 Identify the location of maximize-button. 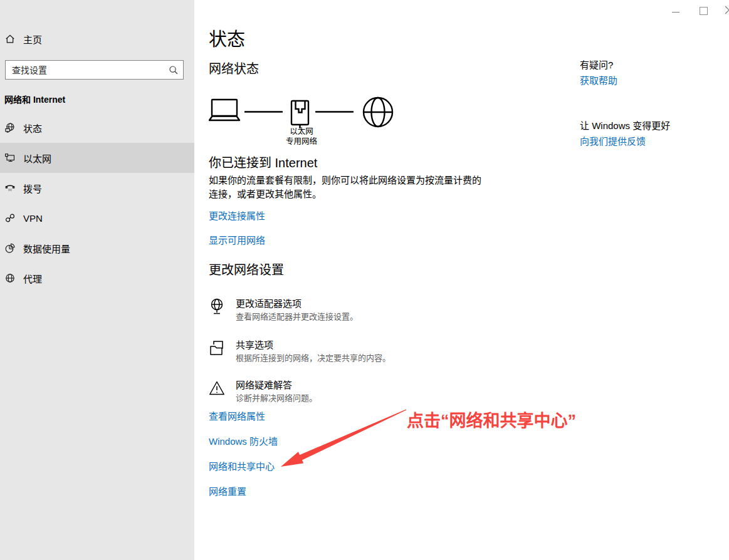
(703, 11).